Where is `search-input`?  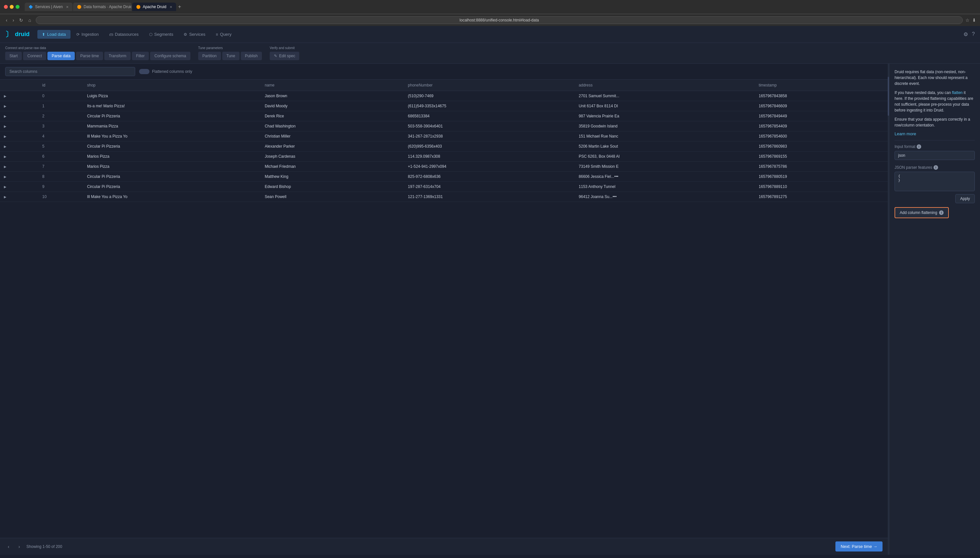
search-input is located at coordinates (70, 72).